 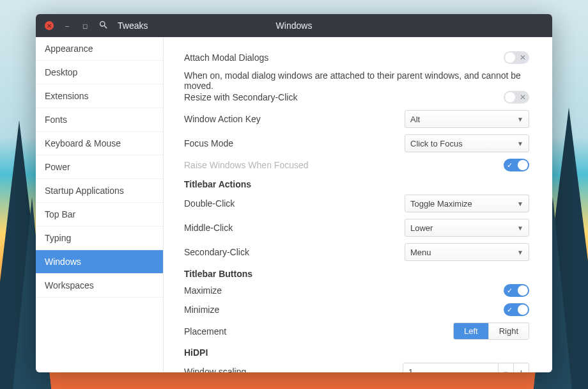 What do you see at coordinates (49, 26) in the screenshot?
I see `close-icon: ✕` at bounding box center [49, 26].